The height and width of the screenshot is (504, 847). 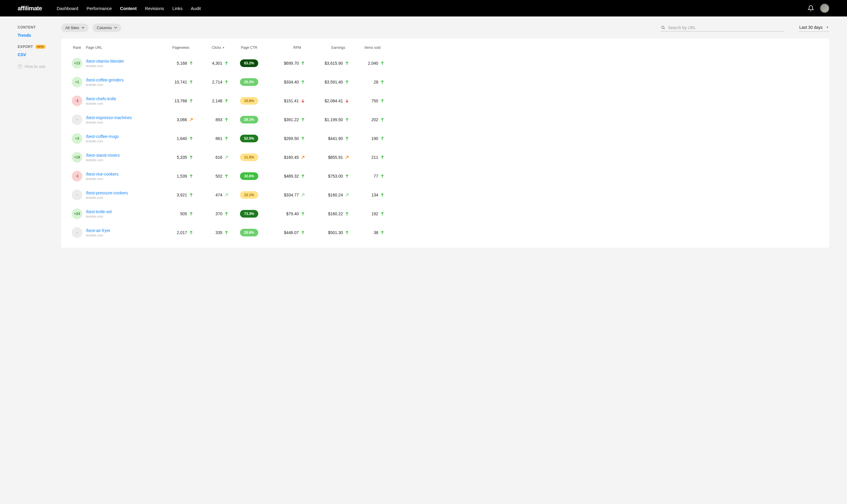 I want to click on notifications-icon, so click(x=811, y=8).